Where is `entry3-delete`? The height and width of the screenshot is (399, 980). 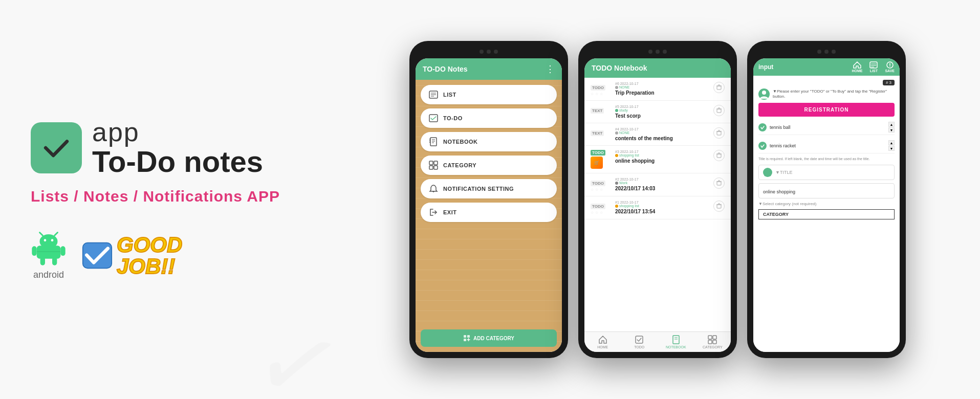
entry3-delete is located at coordinates (719, 156).